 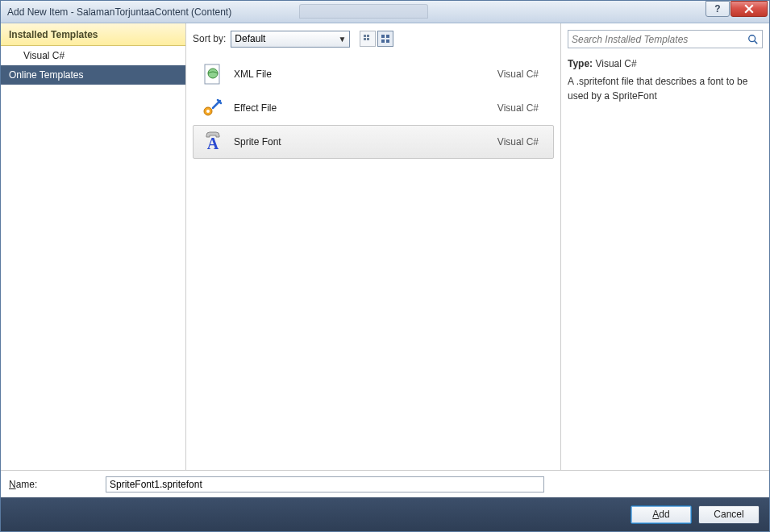 I want to click on type-line: Type: Visual C#, so click(x=665, y=64).